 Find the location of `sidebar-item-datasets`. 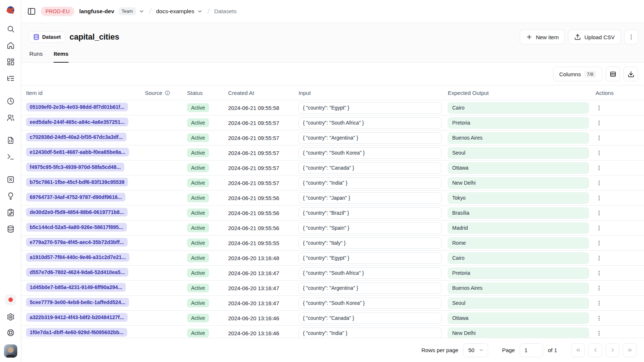

sidebar-item-datasets is located at coordinates (11, 229).